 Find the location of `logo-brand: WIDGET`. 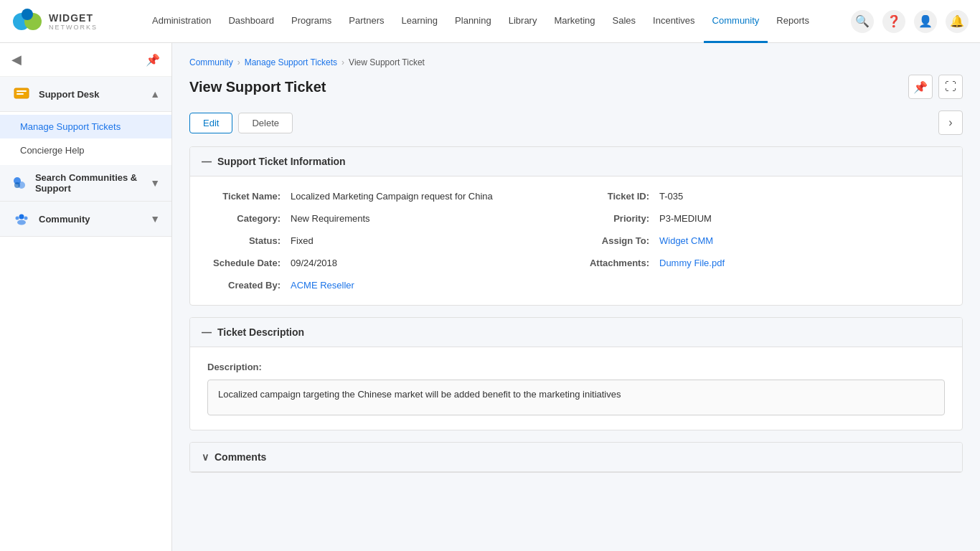

logo-brand: WIDGET is located at coordinates (73, 18).